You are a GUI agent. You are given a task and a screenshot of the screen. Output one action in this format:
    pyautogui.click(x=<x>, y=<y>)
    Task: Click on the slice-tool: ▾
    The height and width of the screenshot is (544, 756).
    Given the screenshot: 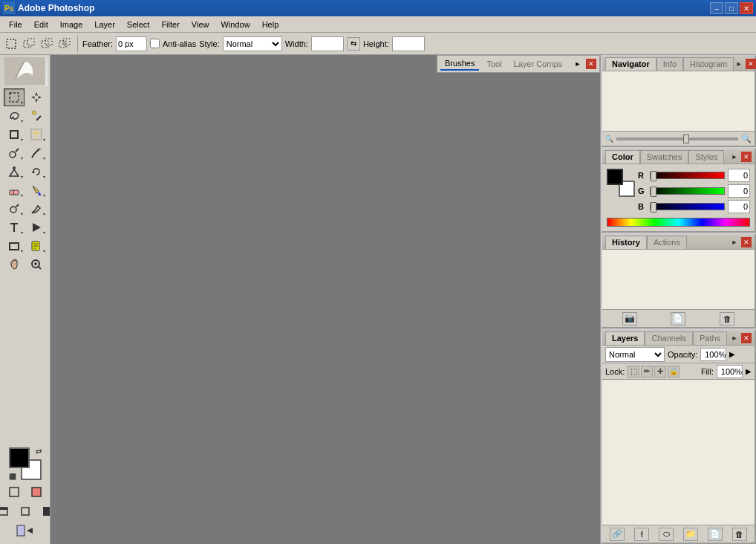 What is the action you would take?
    pyautogui.click(x=36, y=135)
    